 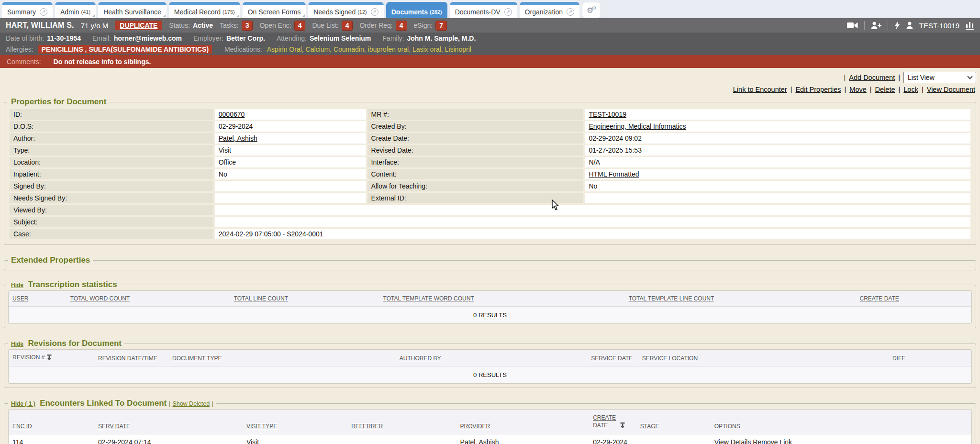 What do you see at coordinates (753, 441) in the screenshot?
I see `row-options-links: View Details Remove Link` at bounding box center [753, 441].